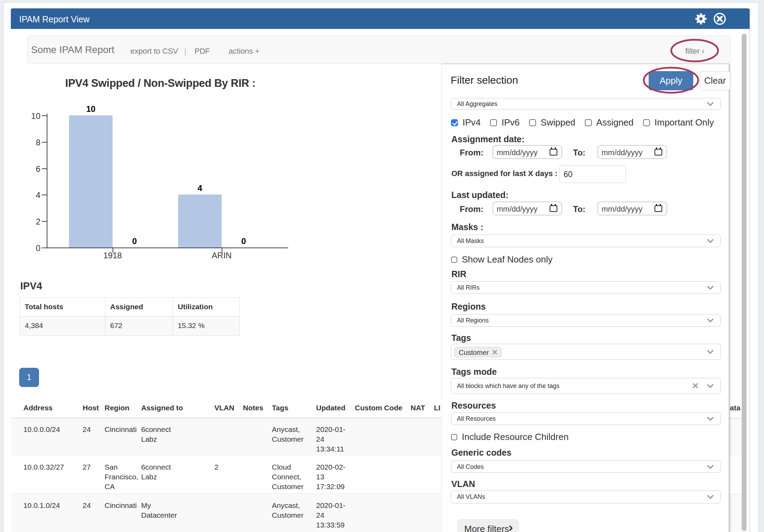 This screenshot has height=532, width=764. Describe the element at coordinates (51, 464) in the screenshot. I see `table-cell: 10.0.0.32/27` at that location.